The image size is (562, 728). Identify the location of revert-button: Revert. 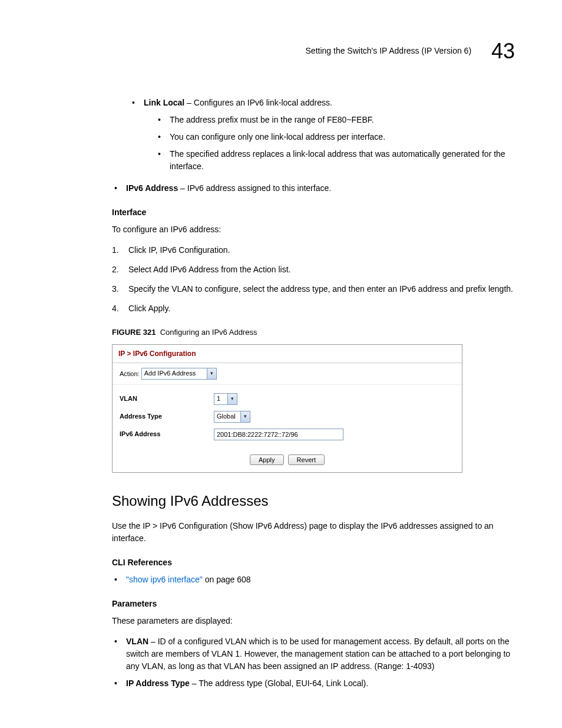
(306, 460).